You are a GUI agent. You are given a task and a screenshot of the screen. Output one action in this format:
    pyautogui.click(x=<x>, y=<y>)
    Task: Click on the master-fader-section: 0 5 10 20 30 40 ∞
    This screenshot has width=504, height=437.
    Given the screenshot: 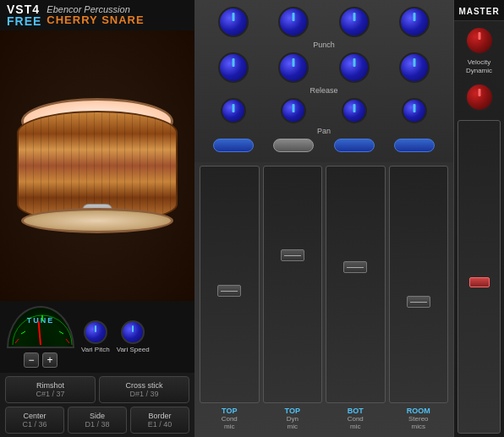 What is the action you would take?
    pyautogui.click(x=479, y=277)
    